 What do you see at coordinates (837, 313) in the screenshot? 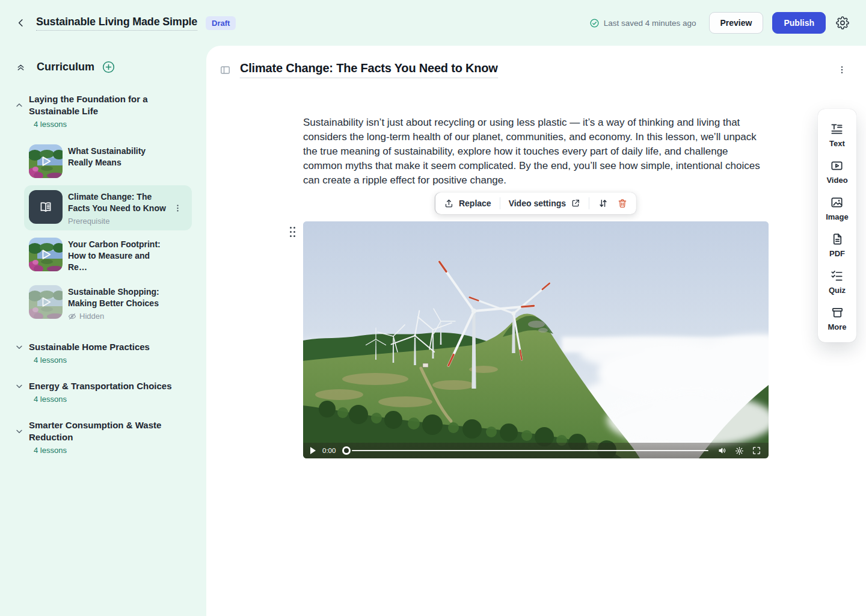
I see `more-icon` at bounding box center [837, 313].